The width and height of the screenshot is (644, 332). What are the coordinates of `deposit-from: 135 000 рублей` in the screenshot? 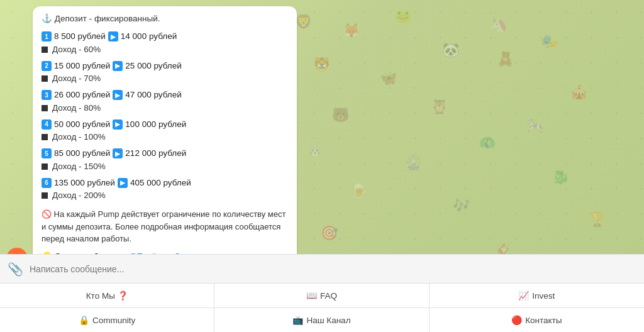 It's located at (84, 183).